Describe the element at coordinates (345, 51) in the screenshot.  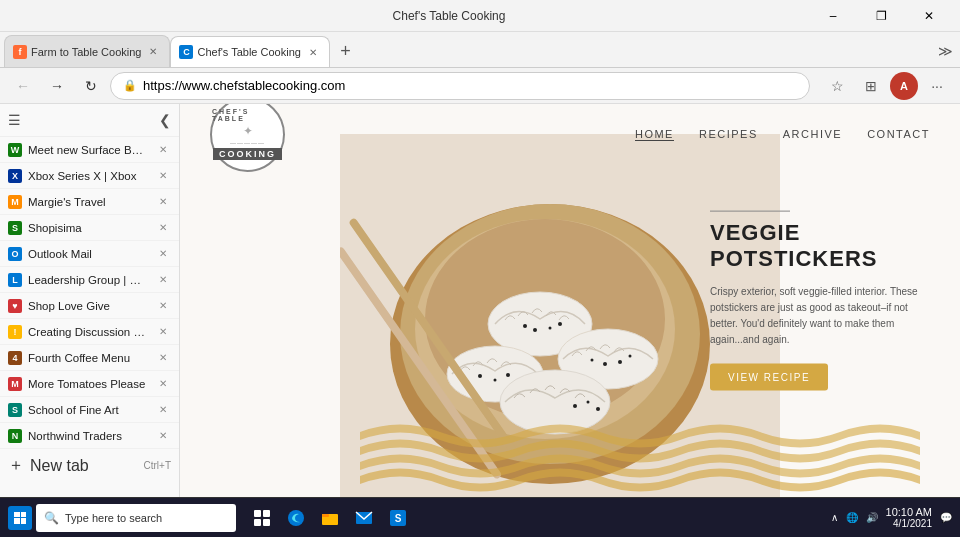
I see `new-tab-button: +` at that location.